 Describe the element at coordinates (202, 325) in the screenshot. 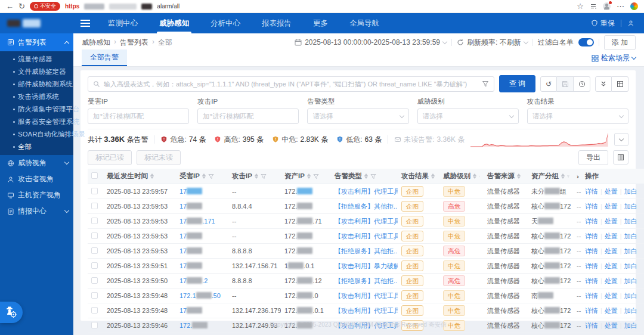

I see `cell-victim-ip: 172.` at that location.